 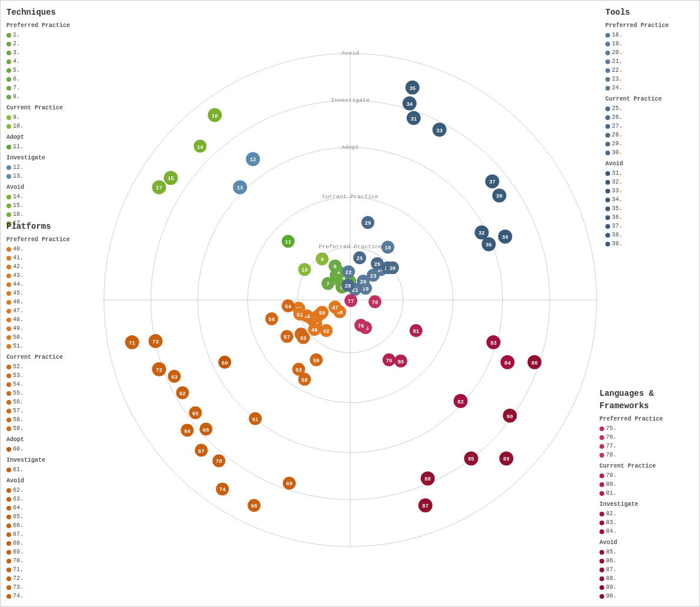 What do you see at coordinates (505, 238) in the screenshot?
I see `svg-text: 39` at bounding box center [505, 238].